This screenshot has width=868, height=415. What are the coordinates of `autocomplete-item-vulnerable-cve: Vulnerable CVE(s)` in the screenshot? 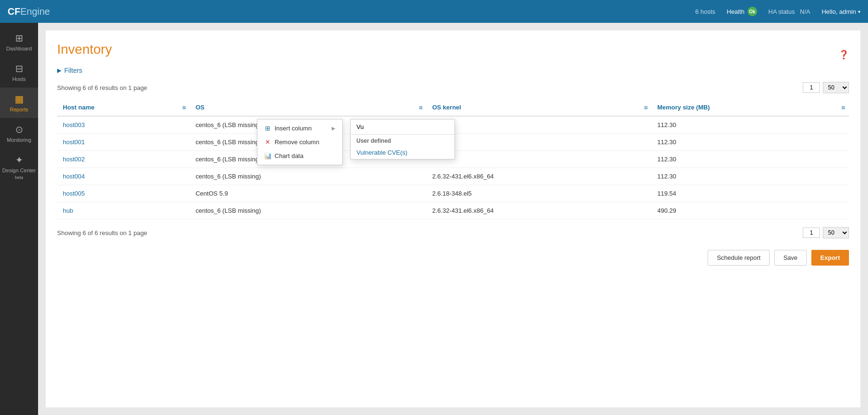 It's located at (403, 152).